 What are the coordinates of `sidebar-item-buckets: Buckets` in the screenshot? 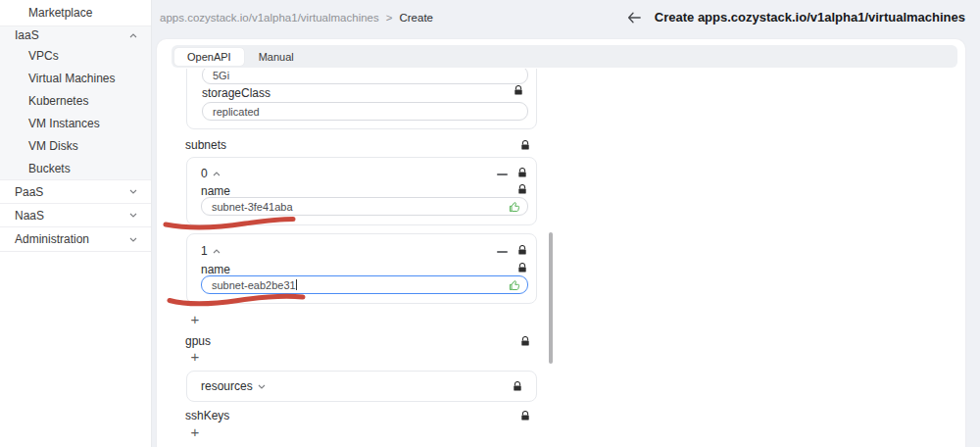 It's located at (75, 169).